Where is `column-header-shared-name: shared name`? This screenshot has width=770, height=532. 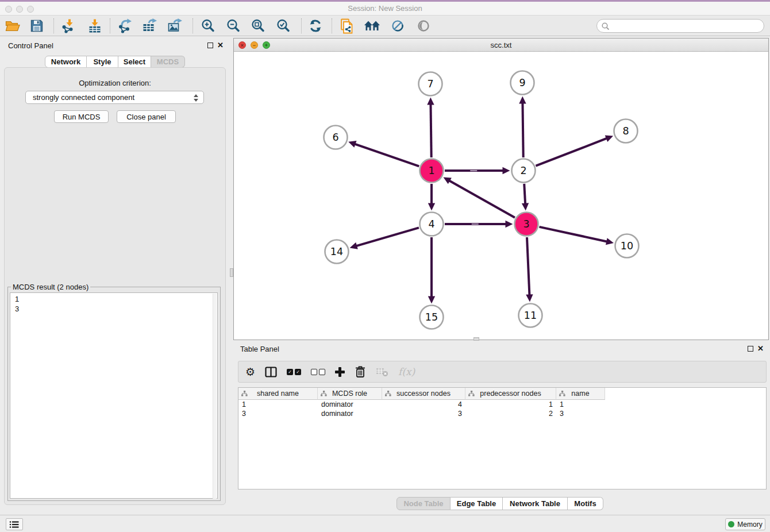
column-header-shared-name: shared name is located at coordinates (278, 394).